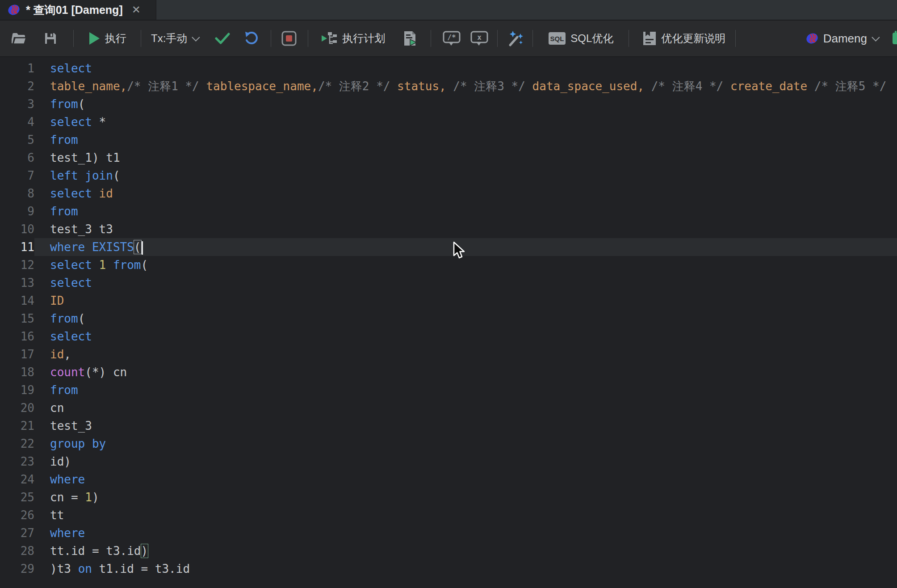 The height and width of the screenshot is (588, 897). What do you see at coordinates (842, 38) in the screenshot?
I see `connection-selector: Dameng` at bounding box center [842, 38].